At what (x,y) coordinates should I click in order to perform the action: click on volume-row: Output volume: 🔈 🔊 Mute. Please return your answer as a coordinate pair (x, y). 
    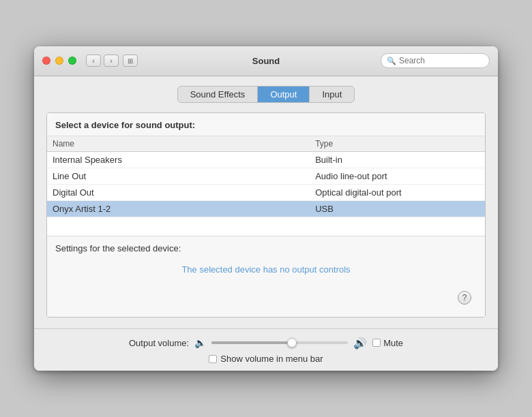
    Looking at the image, I should click on (266, 343).